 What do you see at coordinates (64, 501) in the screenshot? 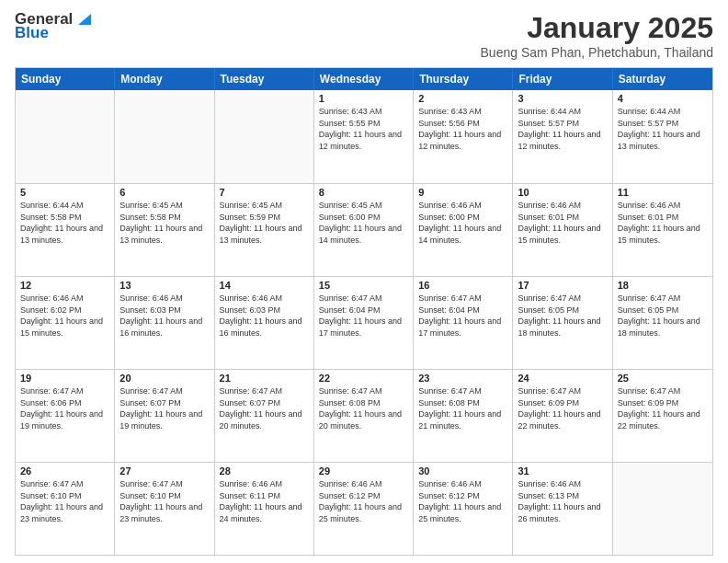
I see `cell-sun-info: Sunrise: 6:47 AM Sunset: 6:10 PM Dayligh…` at bounding box center [64, 501].